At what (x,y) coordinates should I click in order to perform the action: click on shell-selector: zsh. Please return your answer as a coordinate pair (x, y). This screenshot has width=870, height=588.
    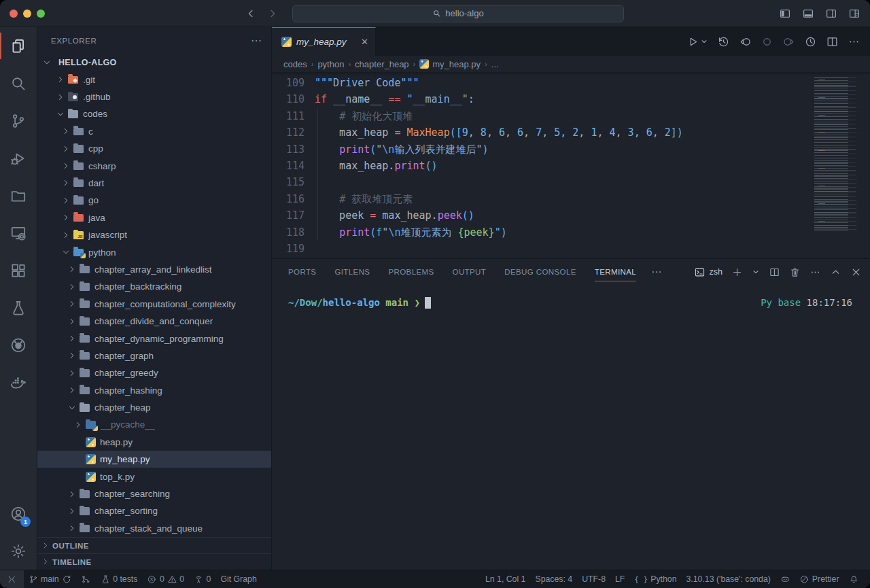
    Looking at the image, I should click on (708, 272).